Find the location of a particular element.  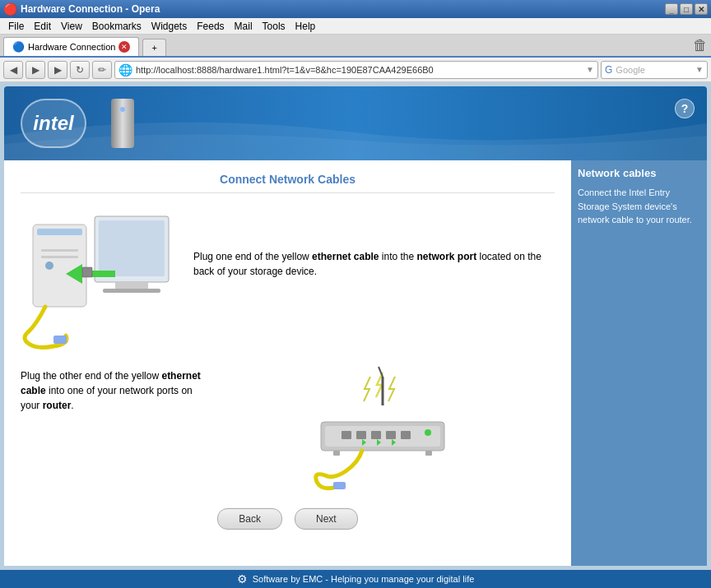

minimize-button: _ is located at coordinates (672, 9).